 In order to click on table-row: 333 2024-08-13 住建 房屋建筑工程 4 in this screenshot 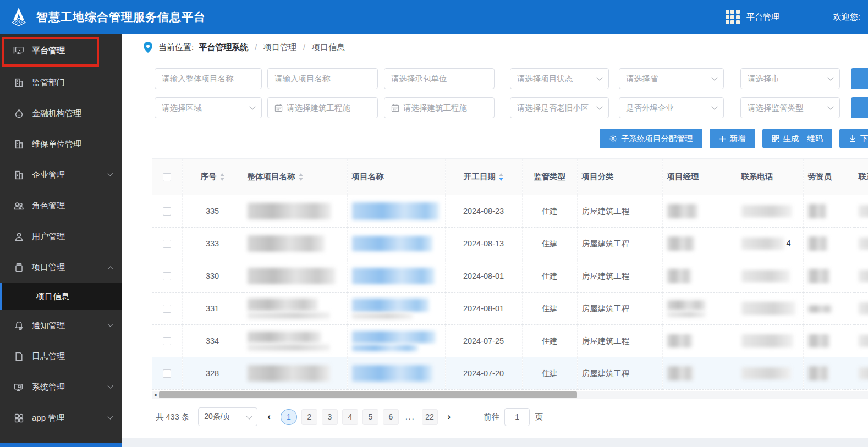, I will do `click(510, 244)`.